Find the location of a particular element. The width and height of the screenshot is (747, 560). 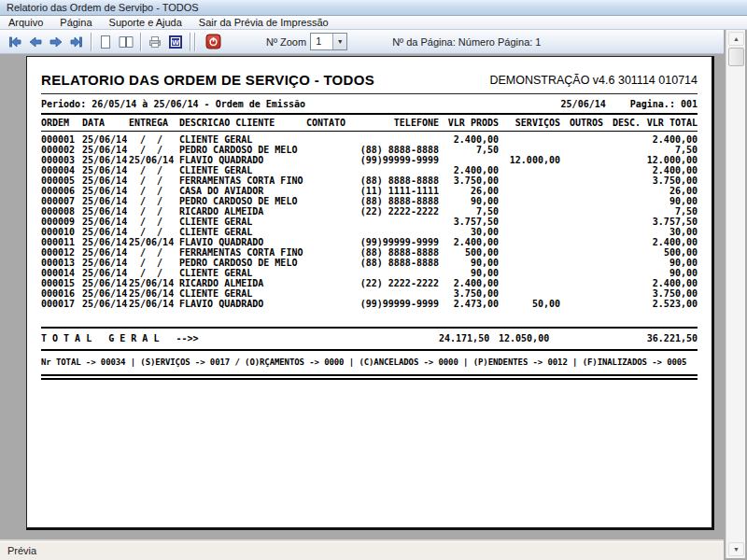

table-row: 00000425/06/14 / /CLIENTE GERAL2.400,002… is located at coordinates (370, 170).